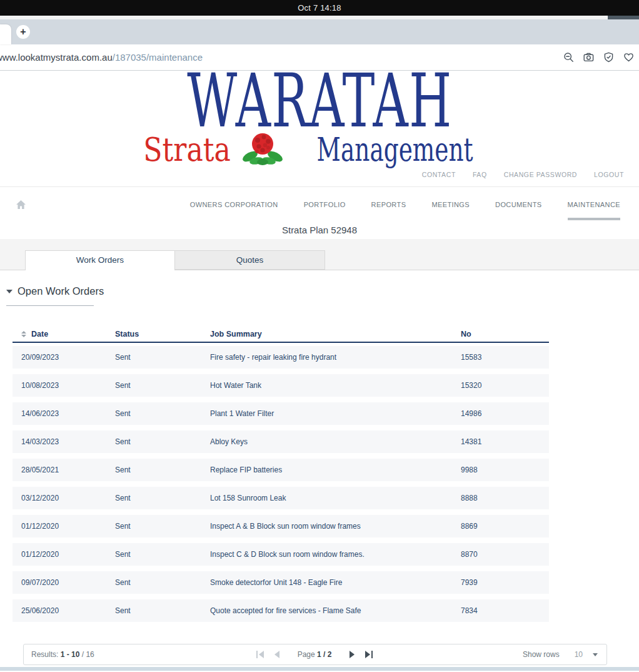 The width and height of the screenshot is (639, 672). I want to click on nav-documents: DOCUMENTS, so click(519, 204).